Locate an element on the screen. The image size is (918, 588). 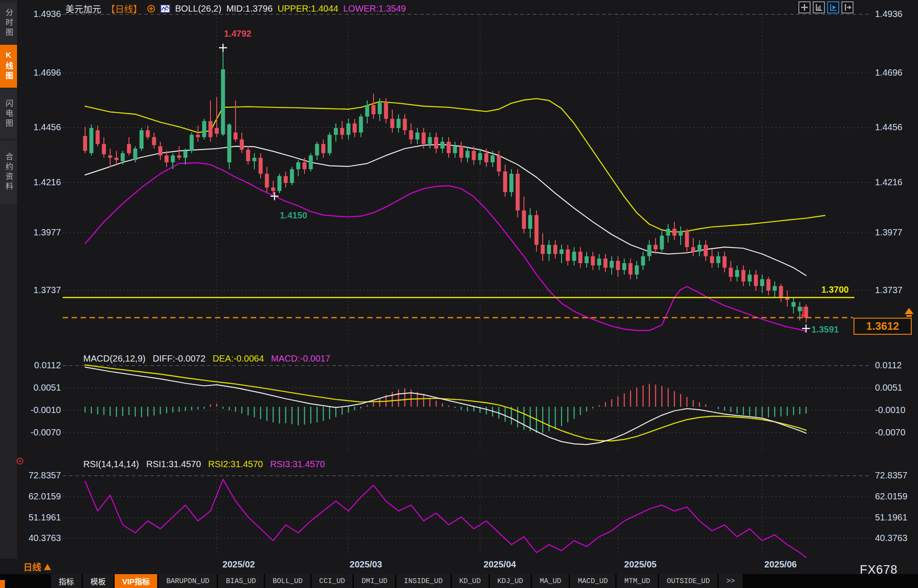
date-label: 2025/04 is located at coordinates (500, 565).